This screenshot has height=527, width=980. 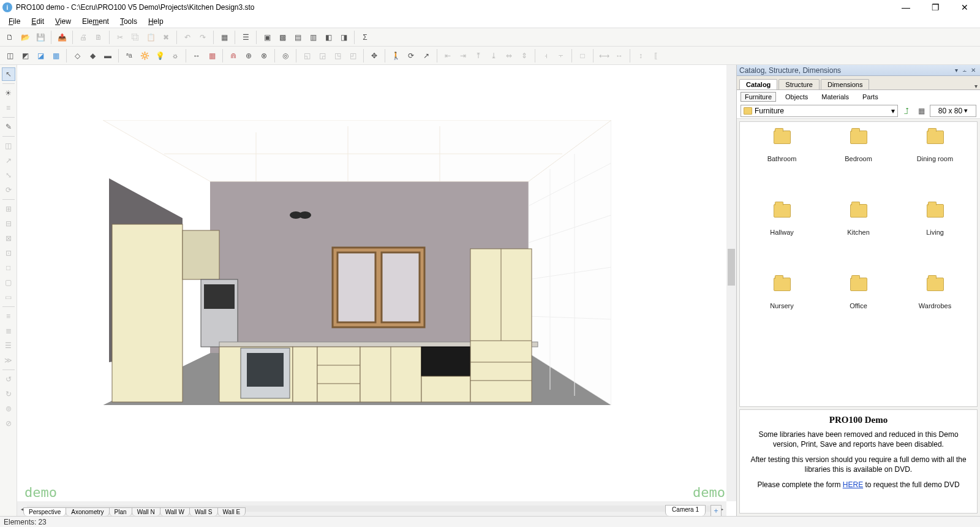 What do you see at coordinates (249, 56) in the screenshot?
I see `snap-2-icon: ⊕` at bounding box center [249, 56].